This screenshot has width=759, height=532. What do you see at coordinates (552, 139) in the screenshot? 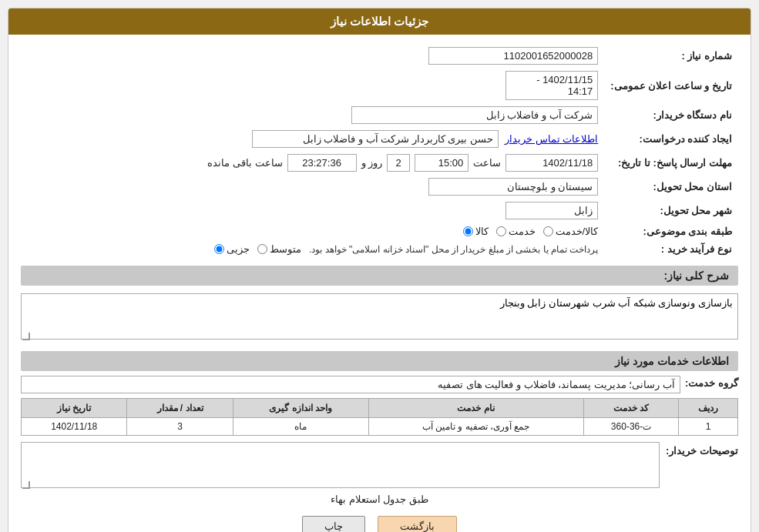
I see `requester-contact-link: اطلاعات تماس خریدار` at bounding box center [552, 139].